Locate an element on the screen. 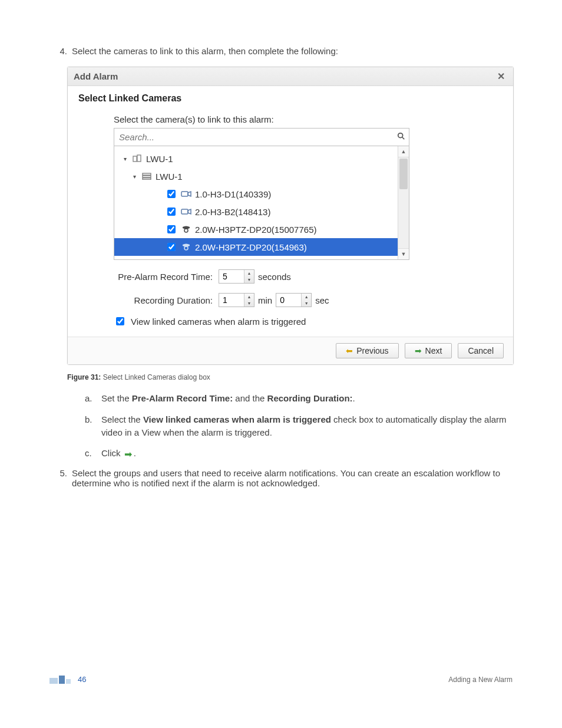 The height and width of the screenshot is (728, 562). substep-a-mid: and the is located at coordinates (250, 398).